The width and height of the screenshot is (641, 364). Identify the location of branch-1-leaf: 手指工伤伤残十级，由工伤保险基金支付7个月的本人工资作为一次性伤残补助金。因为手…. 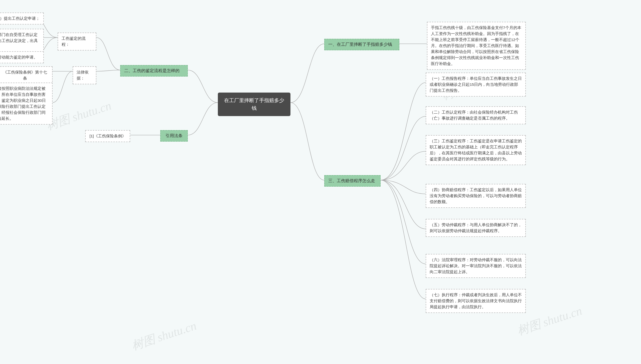
(476, 46).